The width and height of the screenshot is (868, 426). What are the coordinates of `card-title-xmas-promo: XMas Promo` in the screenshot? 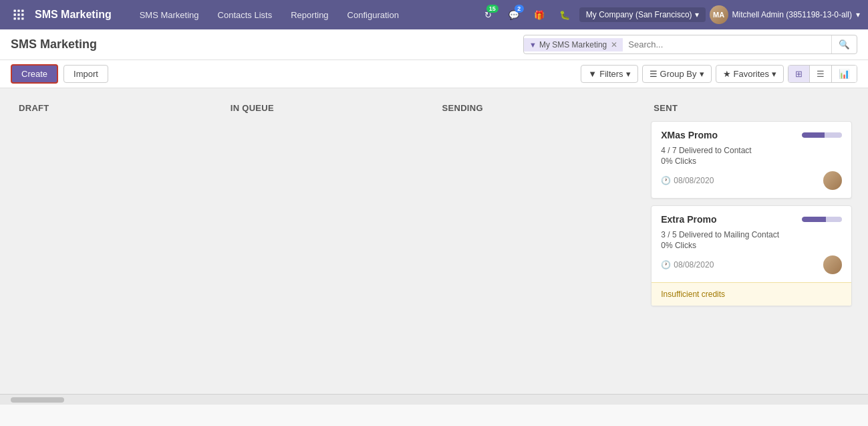 It's located at (690, 135).